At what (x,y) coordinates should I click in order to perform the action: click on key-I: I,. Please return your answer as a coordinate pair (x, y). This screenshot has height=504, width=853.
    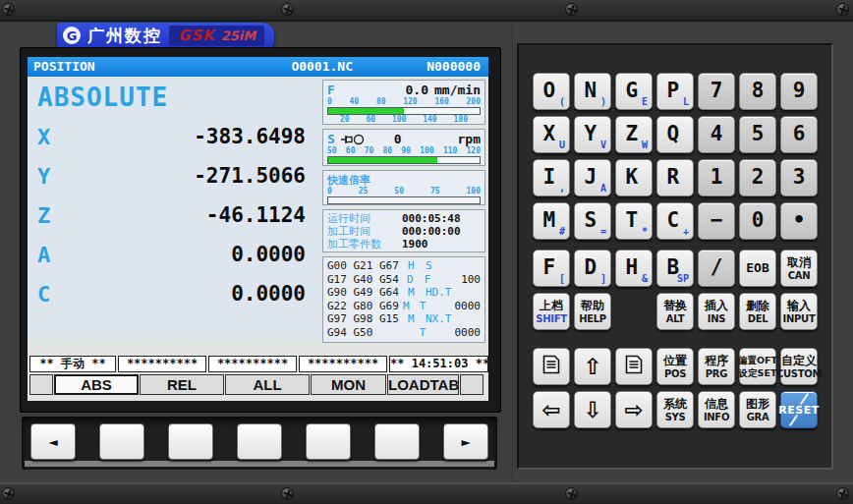
    Looking at the image, I should click on (551, 178).